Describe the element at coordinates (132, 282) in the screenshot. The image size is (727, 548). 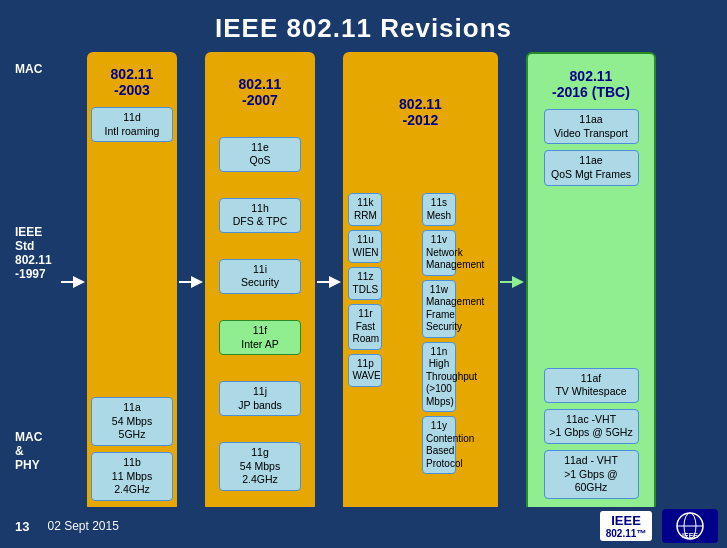
I see `column-2003: 802.11-2003 11dIntl roaming 11a54 Mbps5G…` at that location.